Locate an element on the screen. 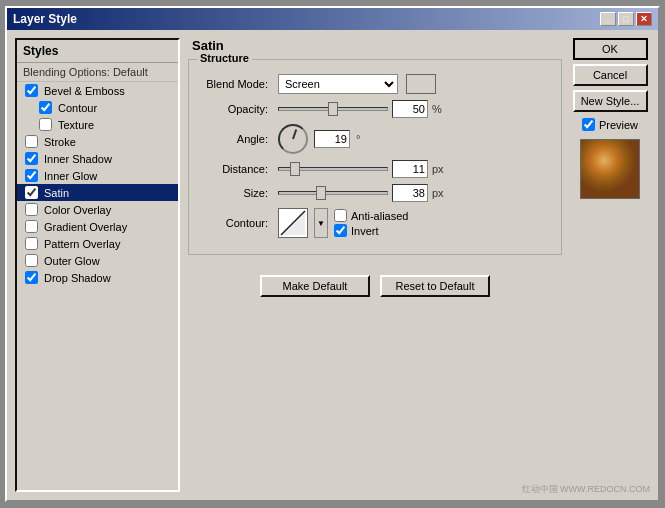 Image resolution: width=665 pixels, height=508 pixels. inner-glow-checkbox is located at coordinates (32, 176).